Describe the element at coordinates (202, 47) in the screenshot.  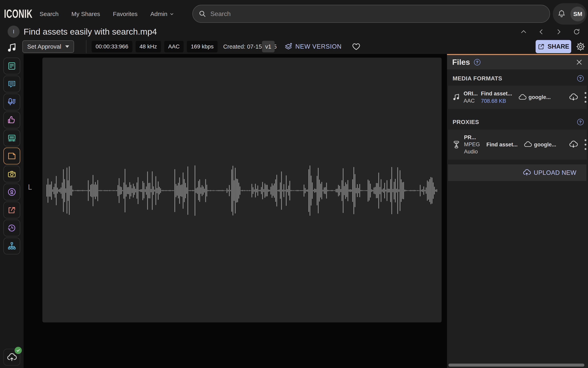
I see `bitrate-badge: 169 kbps` at that location.